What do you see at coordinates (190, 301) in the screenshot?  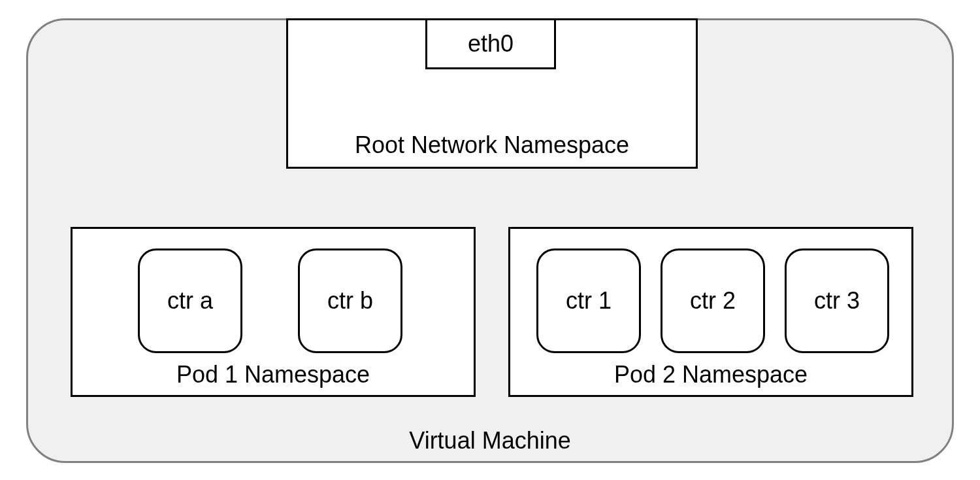 I see `container-a-box: ctr a` at bounding box center [190, 301].